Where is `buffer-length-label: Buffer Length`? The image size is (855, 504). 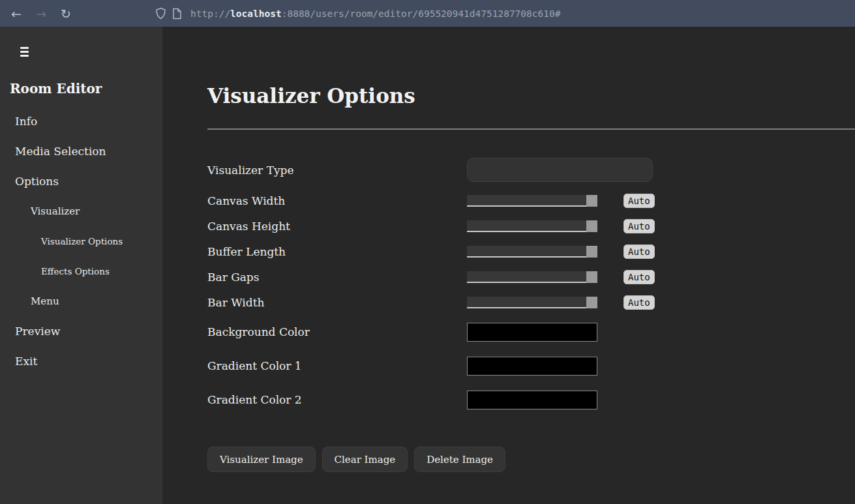 buffer-length-label: Buffer Length is located at coordinates (337, 252).